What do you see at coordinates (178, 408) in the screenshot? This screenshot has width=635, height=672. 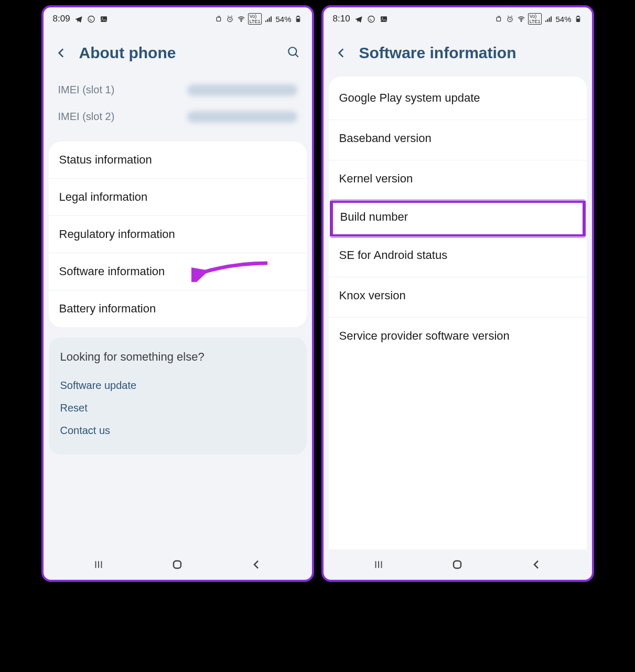 I see `link-reset: Reset` at bounding box center [178, 408].